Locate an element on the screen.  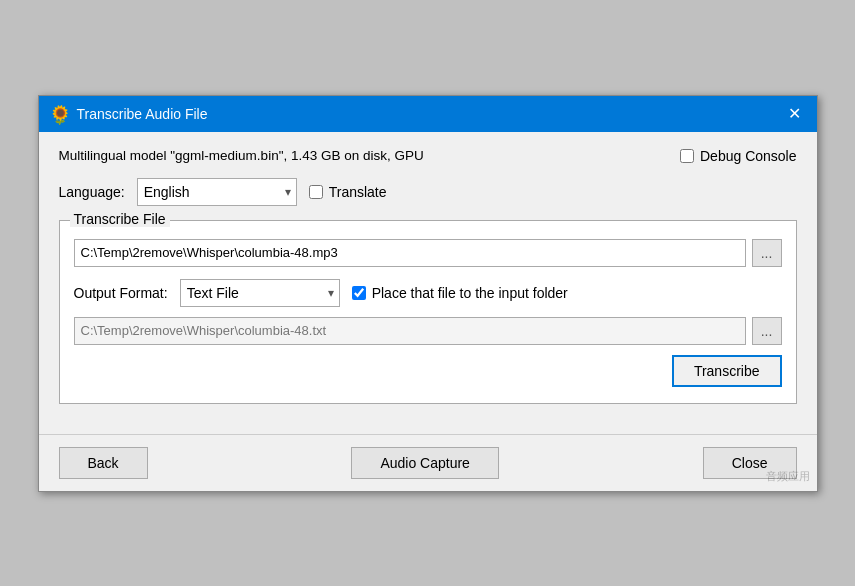
place-in-folder-row: Place that file to the input folder is located at coordinates (460, 293).